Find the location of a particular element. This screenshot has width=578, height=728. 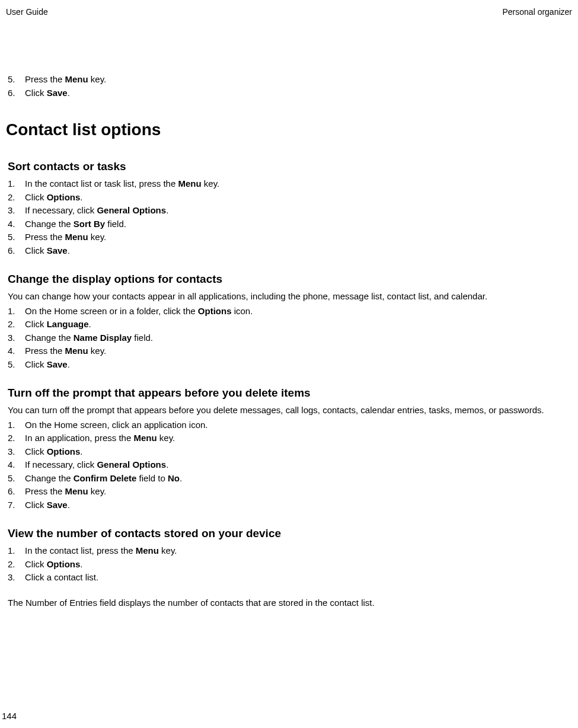

list-item: 3.Change the Name Display field. is located at coordinates (289, 338).